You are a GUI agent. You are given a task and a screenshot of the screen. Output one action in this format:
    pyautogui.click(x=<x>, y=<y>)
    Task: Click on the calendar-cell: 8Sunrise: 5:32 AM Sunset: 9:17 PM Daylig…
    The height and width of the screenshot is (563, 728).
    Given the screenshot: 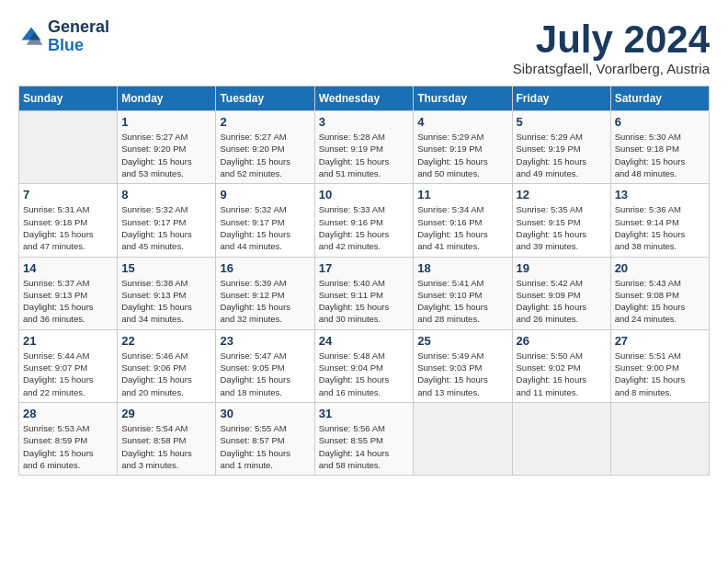 What is the action you would take?
    pyautogui.click(x=167, y=221)
    